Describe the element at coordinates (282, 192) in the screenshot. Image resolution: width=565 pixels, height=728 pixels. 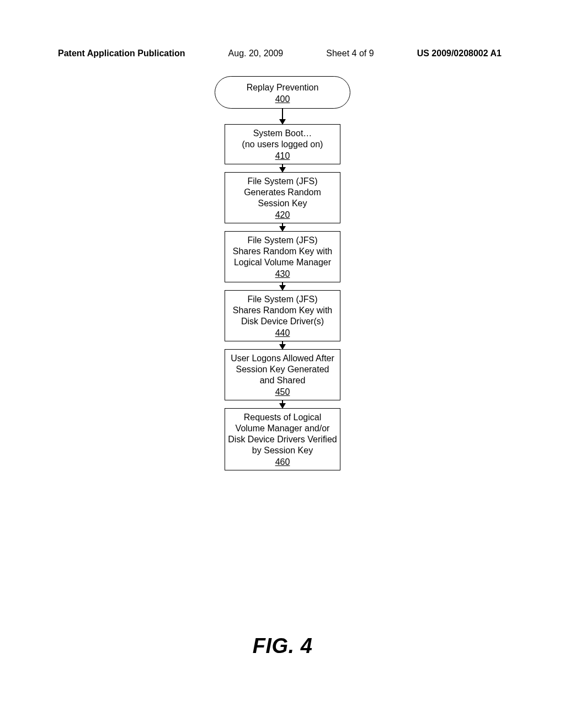
I see `node-text: Generates Random` at that location.